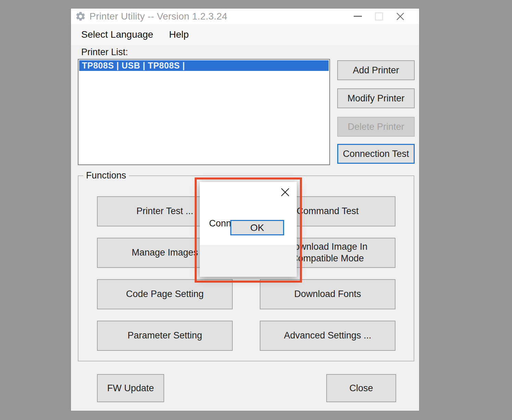 The height and width of the screenshot is (420, 512). What do you see at coordinates (165, 294) in the screenshot?
I see `code-page-setting-button: Code Page Setting` at bounding box center [165, 294].